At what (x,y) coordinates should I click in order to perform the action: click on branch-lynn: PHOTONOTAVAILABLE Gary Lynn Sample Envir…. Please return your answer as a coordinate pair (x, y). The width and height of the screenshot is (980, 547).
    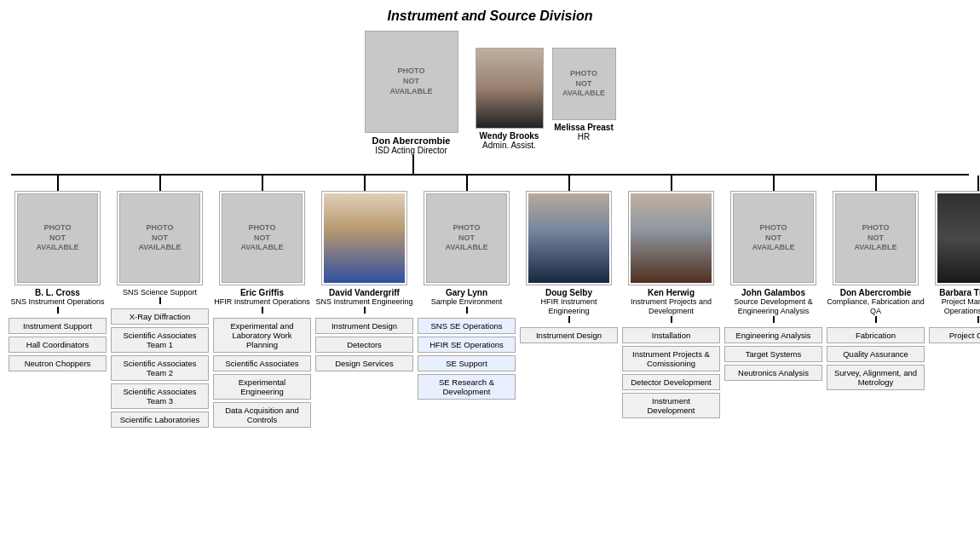
    Looking at the image, I should click on (467, 288).